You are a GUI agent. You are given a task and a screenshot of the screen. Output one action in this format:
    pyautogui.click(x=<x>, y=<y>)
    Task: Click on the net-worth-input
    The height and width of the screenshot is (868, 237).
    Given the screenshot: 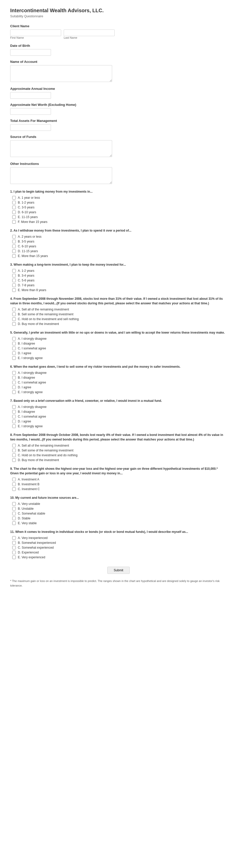 What is the action you would take?
    pyautogui.click(x=30, y=112)
    